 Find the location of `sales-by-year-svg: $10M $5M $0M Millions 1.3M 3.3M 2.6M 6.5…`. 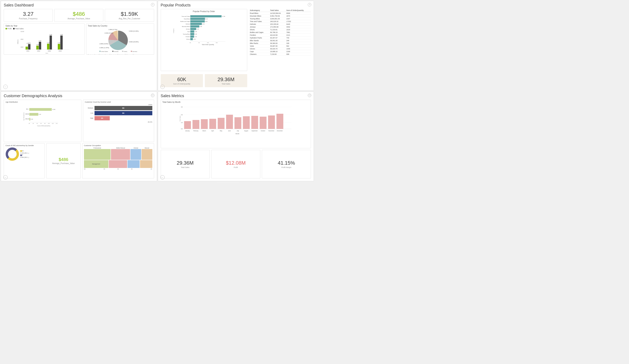

sales-by-year-svg: $10M $5M $0M Millions 1.3M 3.3M 2.6M 6.5… is located at coordinates (44, 42).